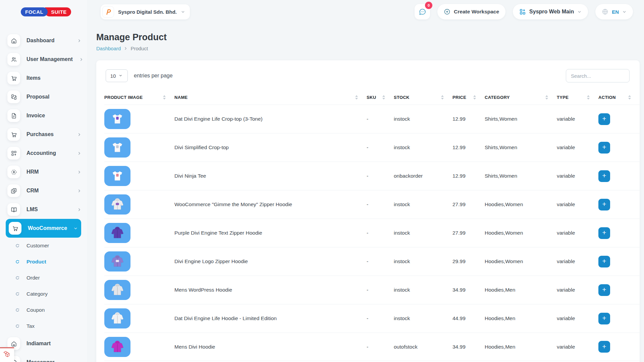 The height and width of the screenshot is (362, 644). Describe the element at coordinates (44, 134) in the screenshot. I see `sidebar-item-purchases: Purchases` at that location.